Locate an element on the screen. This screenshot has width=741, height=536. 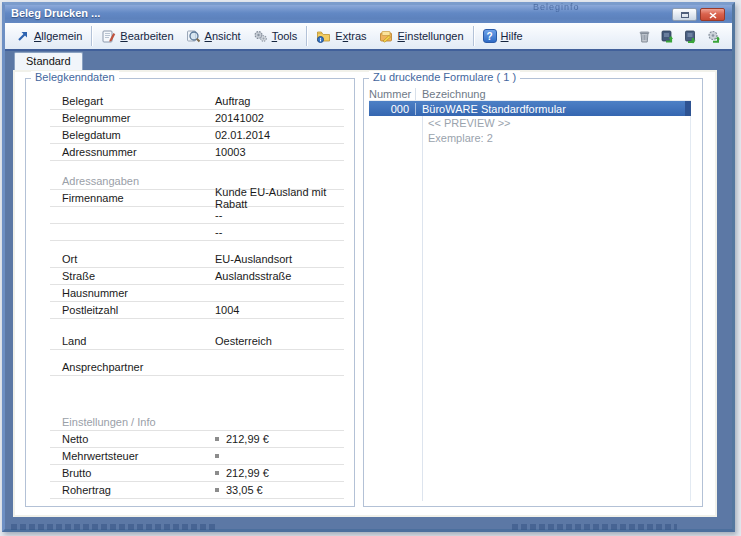
menu-label: Hilfe is located at coordinates (512, 36).